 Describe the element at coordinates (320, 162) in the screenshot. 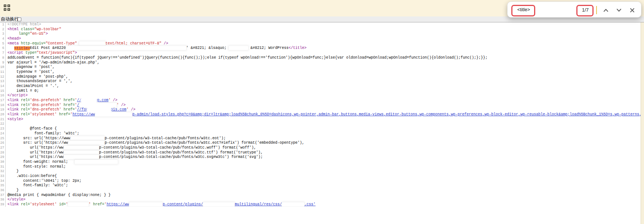

I see `code-line: 30 font-weight: normal;` at that location.